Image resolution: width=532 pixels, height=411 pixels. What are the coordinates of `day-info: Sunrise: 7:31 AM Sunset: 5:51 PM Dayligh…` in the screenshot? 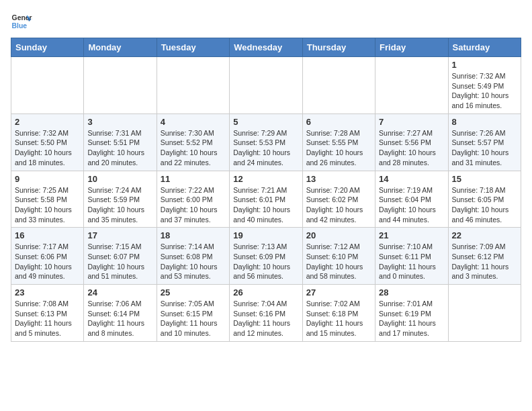 It's located at (120, 148).